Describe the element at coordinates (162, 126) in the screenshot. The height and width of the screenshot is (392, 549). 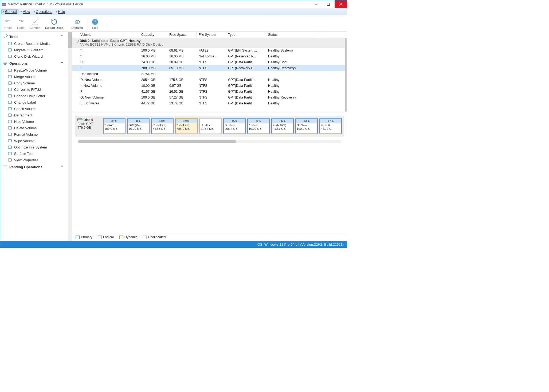
I see `diskmap-partition: 60% C: (NTFS) 74.33 GB` at that location.